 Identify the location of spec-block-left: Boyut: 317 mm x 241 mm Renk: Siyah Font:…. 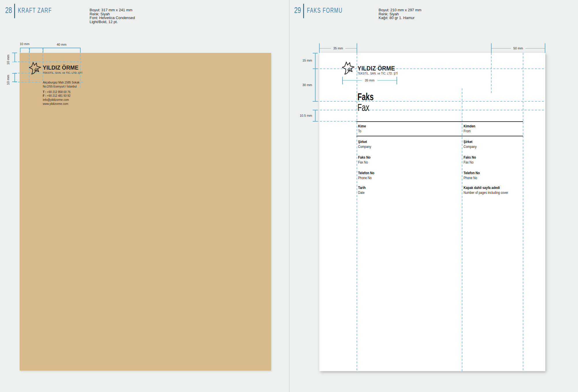
(112, 16).